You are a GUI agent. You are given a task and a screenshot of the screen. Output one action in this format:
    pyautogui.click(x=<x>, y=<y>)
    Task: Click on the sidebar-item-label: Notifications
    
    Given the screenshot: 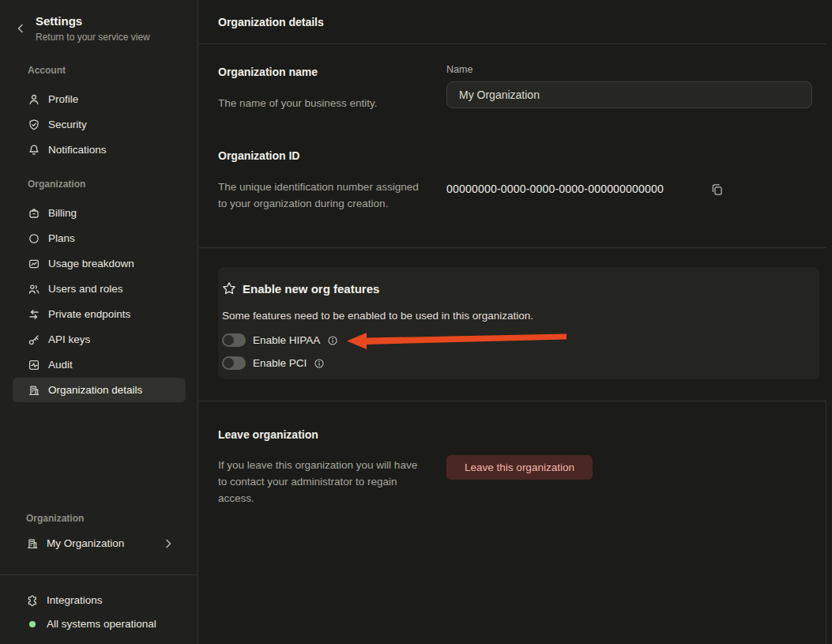 What is the action you would take?
    pyautogui.click(x=77, y=150)
    